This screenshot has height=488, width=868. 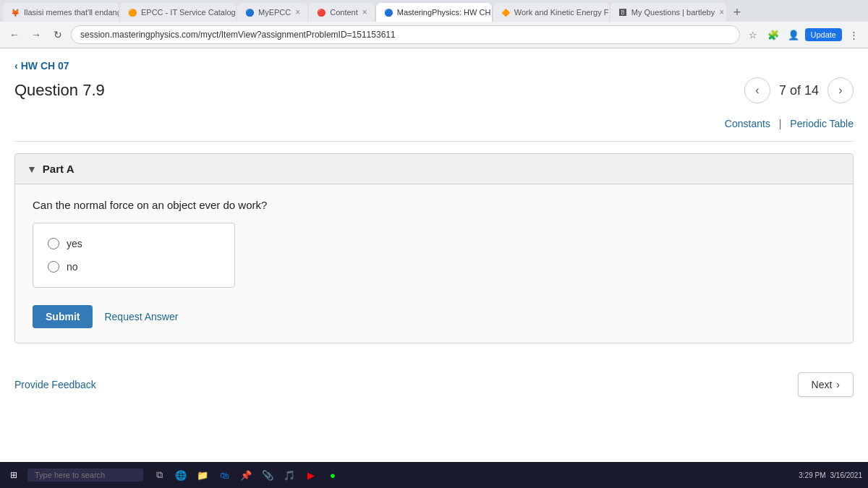 I want to click on tab-1-favicon: 🦊, so click(x=15, y=12).